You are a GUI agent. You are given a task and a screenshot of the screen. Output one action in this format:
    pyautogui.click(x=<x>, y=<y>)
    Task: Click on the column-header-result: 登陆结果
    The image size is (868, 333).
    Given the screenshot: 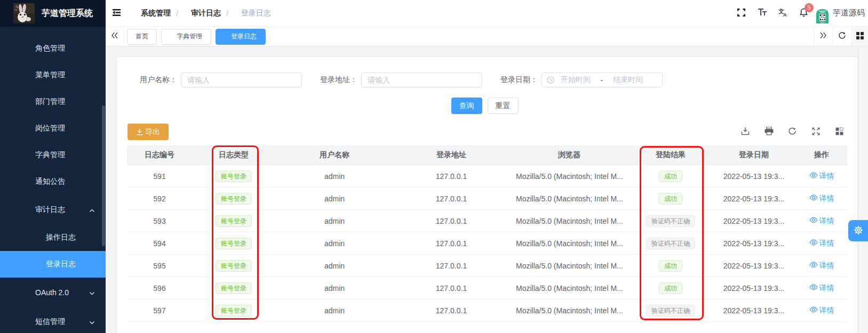 What is the action you would take?
    pyautogui.click(x=671, y=155)
    